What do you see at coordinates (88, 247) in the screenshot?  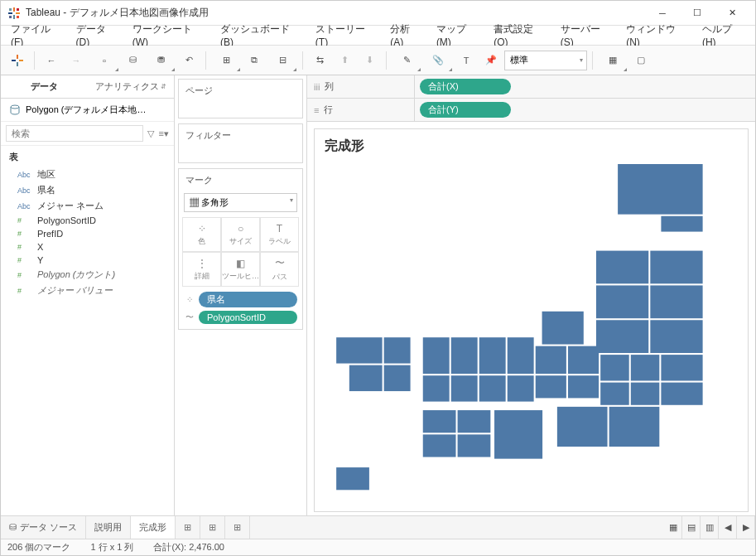 I see `field-row: #X` at bounding box center [88, 247].